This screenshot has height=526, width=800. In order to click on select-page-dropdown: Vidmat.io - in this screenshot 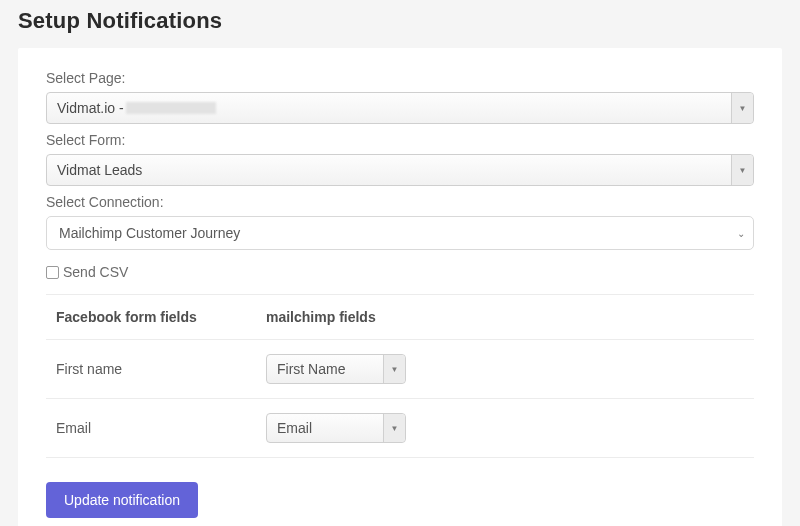, I will do `click(400, 108)`.